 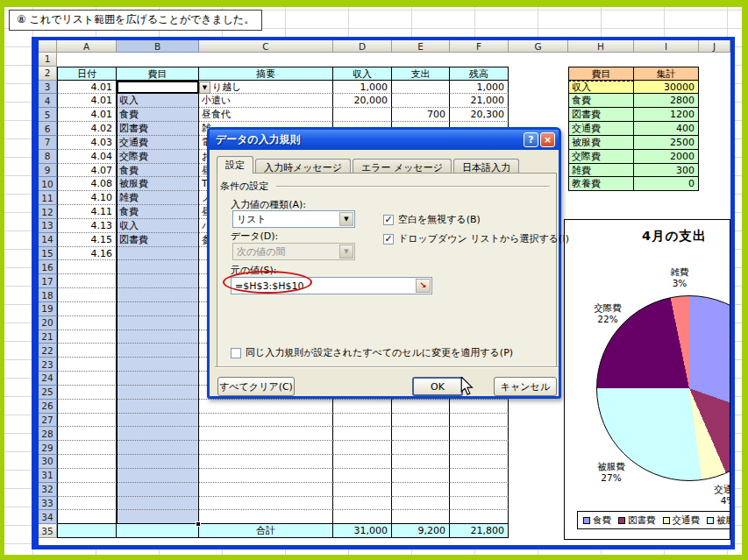 I want to click on cell-A34, so click(x=87, y=517).